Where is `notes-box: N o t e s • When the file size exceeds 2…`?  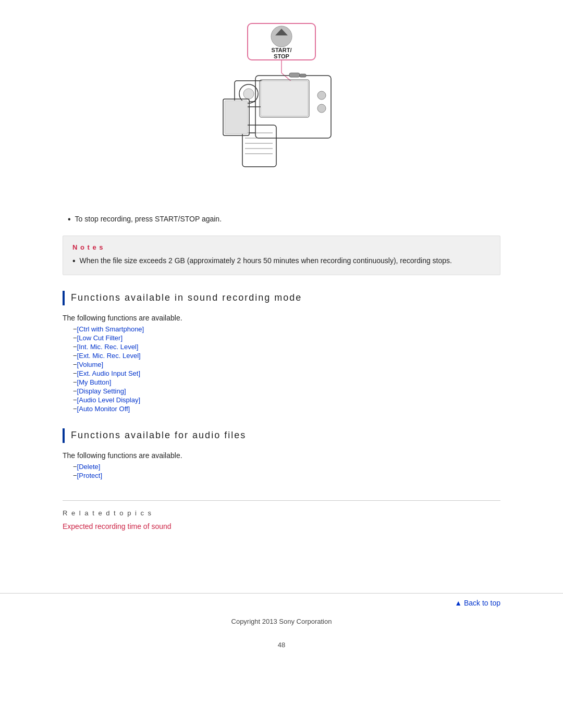 notes-box: N o t e s • When the file size exceeds 2… is located at coordinates (282, 255).